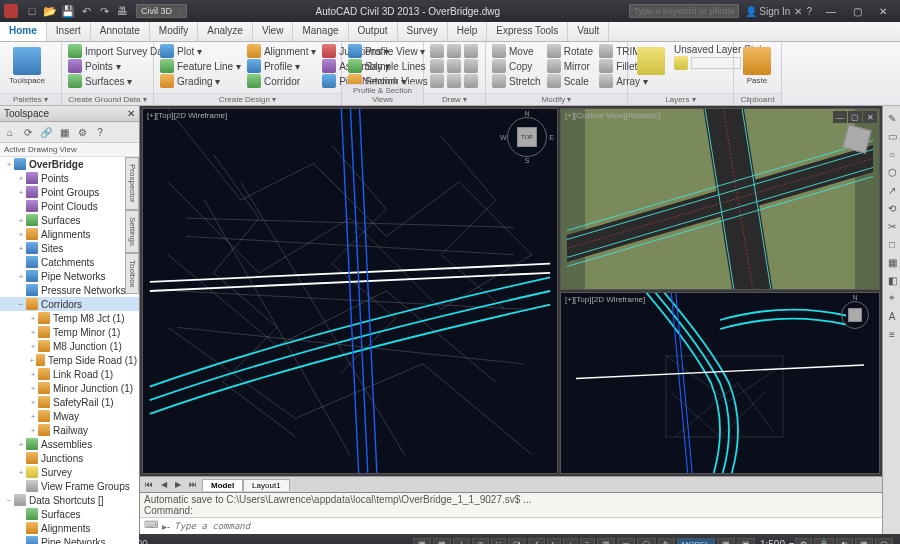  Describe the element at coordinates (804, 542) in the screenshot. I see `sb-ws-button: ⚙` at that location.